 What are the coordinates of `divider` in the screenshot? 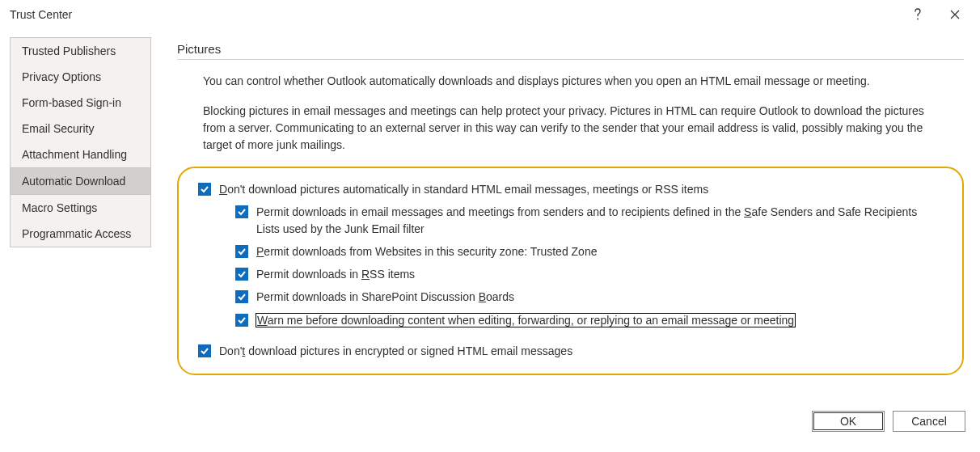 It's located at (571, 60).